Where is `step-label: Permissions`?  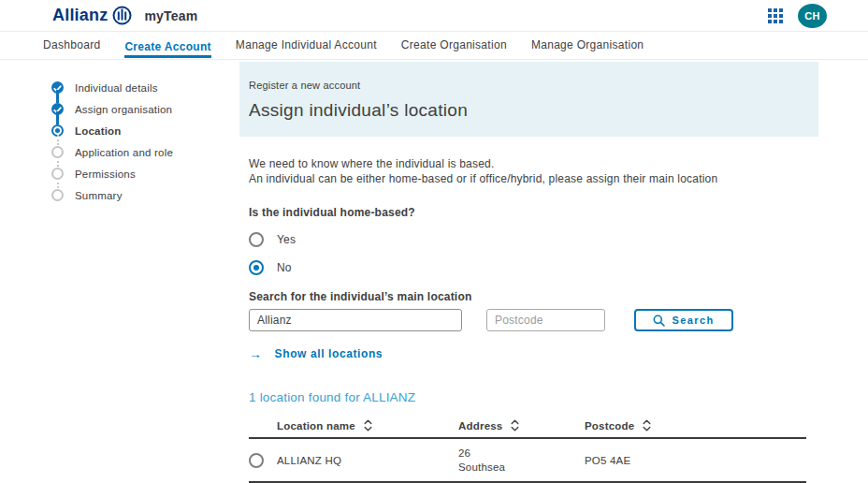 step-label: Permissions is located at coordinates (105, 174).